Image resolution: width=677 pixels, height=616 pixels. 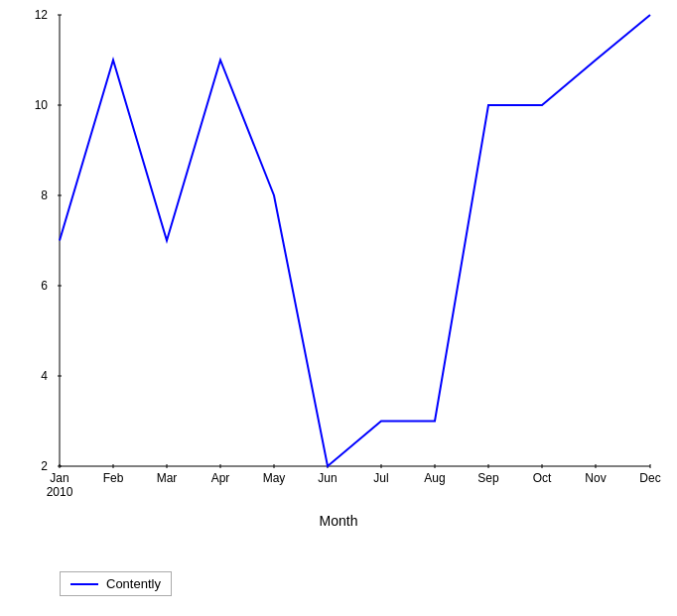 I want to click on x-tick-may: May, so click(x=274, y=478).